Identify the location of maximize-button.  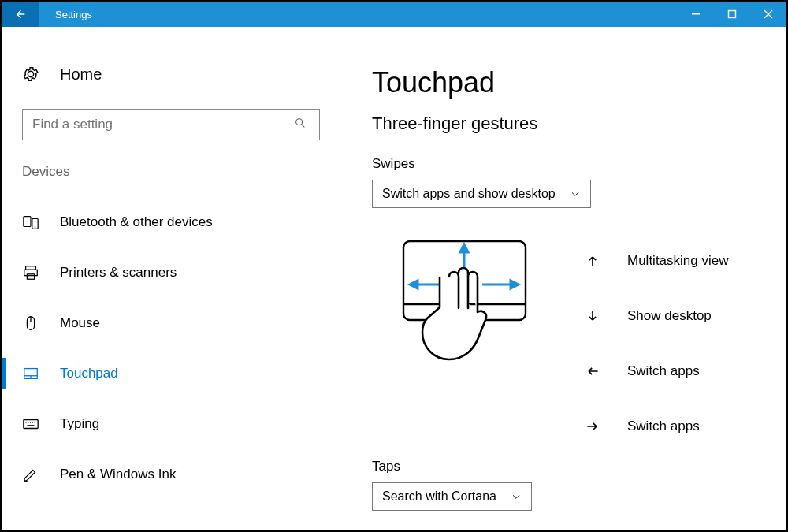
(732, 14).